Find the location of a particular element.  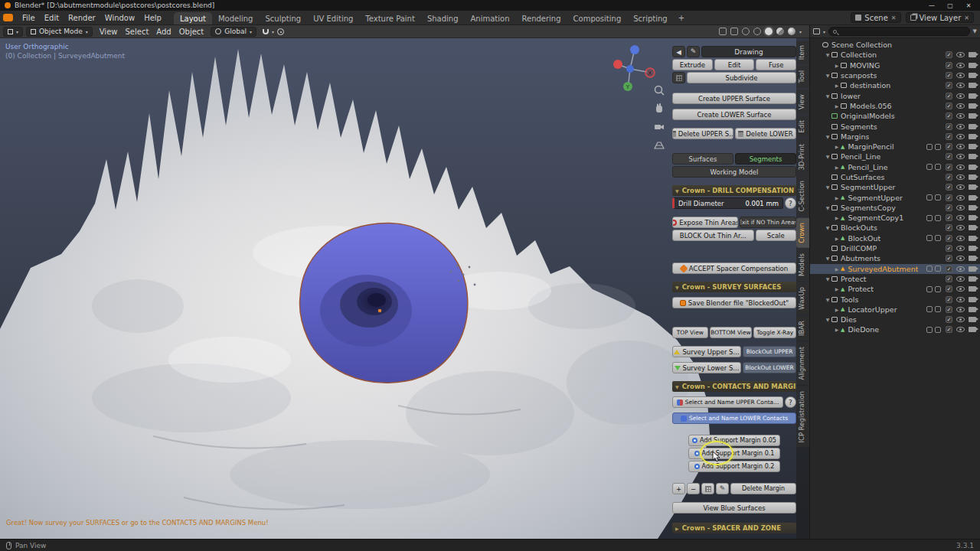

category-tab-ibar: IBAR is located at coordinates (802, 328).